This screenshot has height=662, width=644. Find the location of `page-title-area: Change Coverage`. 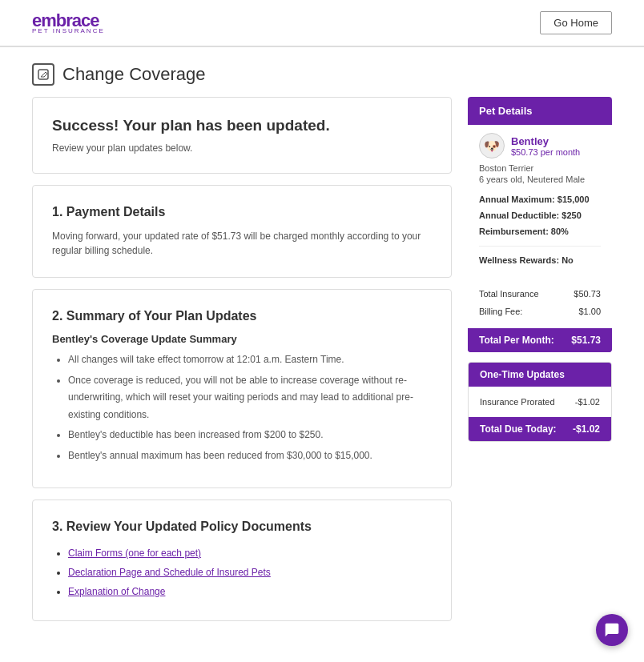

page-title-area: Change Coverage is located at coordinates (322, 72).